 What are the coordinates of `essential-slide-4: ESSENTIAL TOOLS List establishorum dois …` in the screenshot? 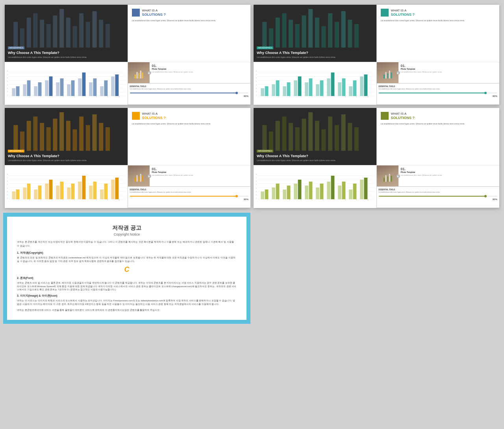 It's located at (438, 197).